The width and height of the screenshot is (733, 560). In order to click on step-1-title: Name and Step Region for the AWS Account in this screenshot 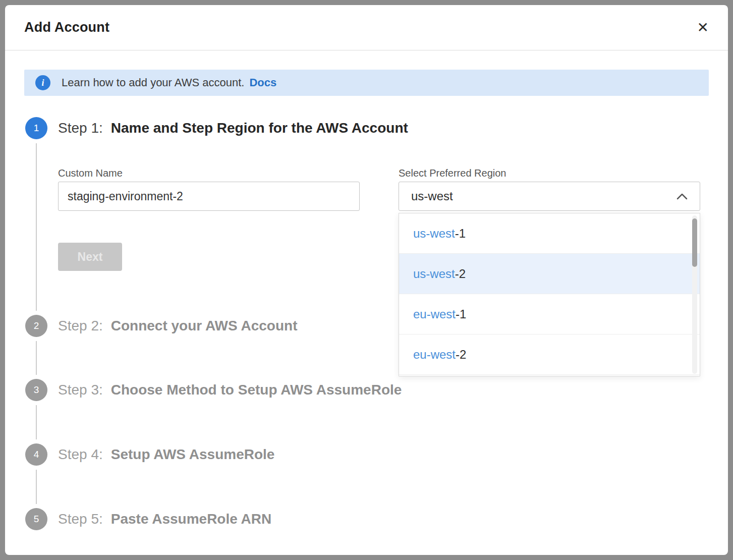, I will do `click(259, 128)`.